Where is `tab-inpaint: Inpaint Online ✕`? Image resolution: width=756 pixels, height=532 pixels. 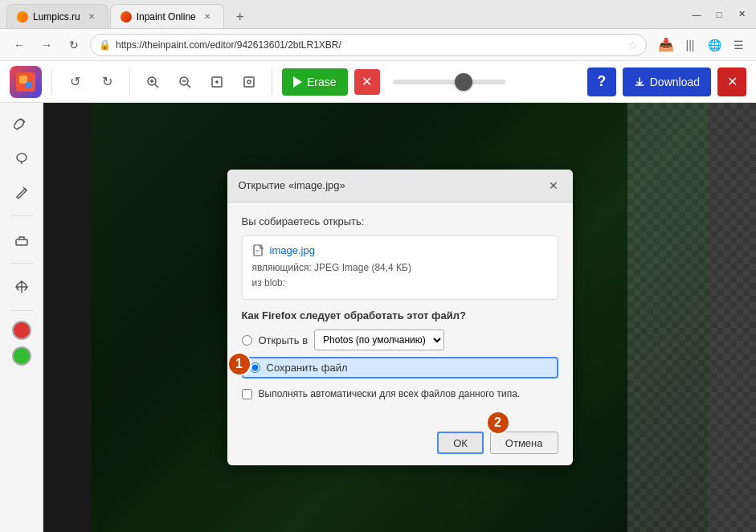
tab-inpaint: Inpaint Online ✕ is located at coordinates (167, 16).